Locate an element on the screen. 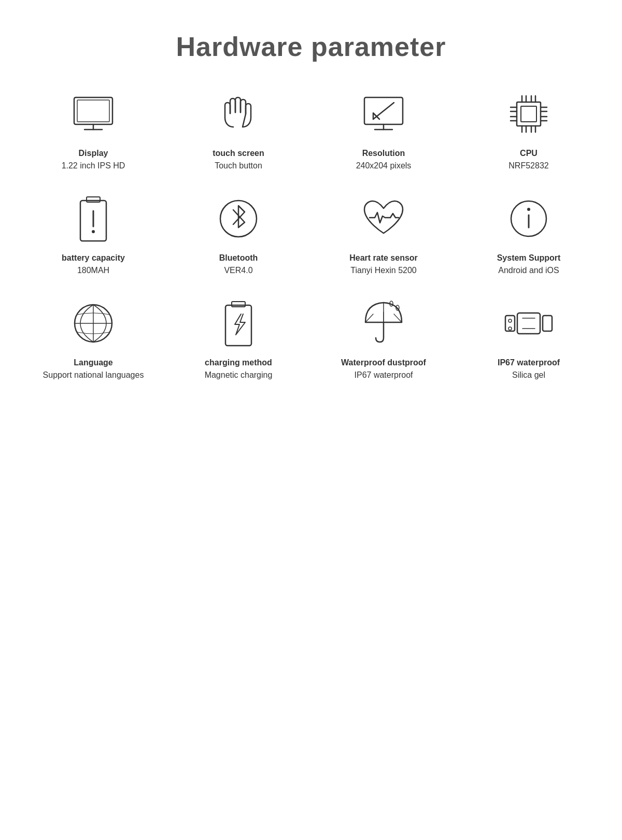  touch-label: touch screen Touch button is located at coordinates (238, 160).